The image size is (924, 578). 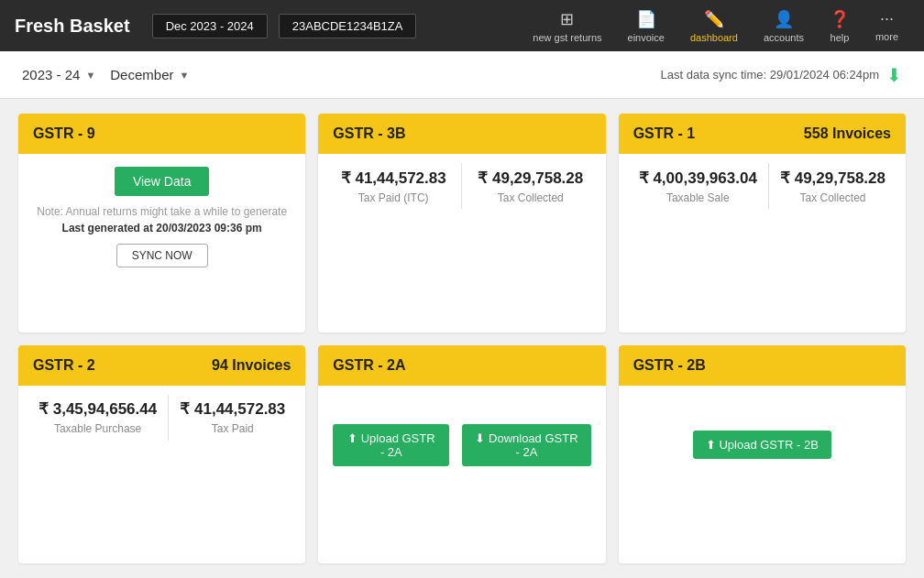 What do you see at coordinates (763, 186) in the screenshot?
I see `card-body-gstr1: ₹ 4,00,39,963.04 Taxable Sale ₹ 49,29,75…` at bounding box center [763, 186].